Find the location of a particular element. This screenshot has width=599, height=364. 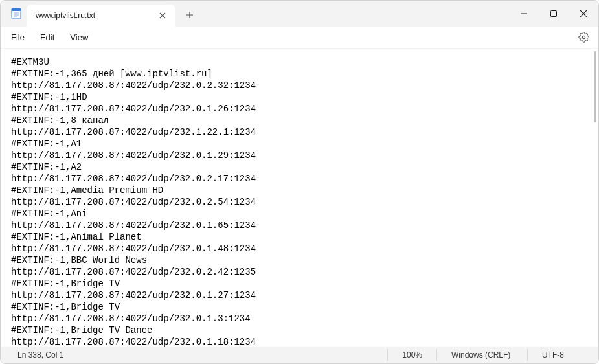

status-zoom: 100% is located at coordinates (412, 355).